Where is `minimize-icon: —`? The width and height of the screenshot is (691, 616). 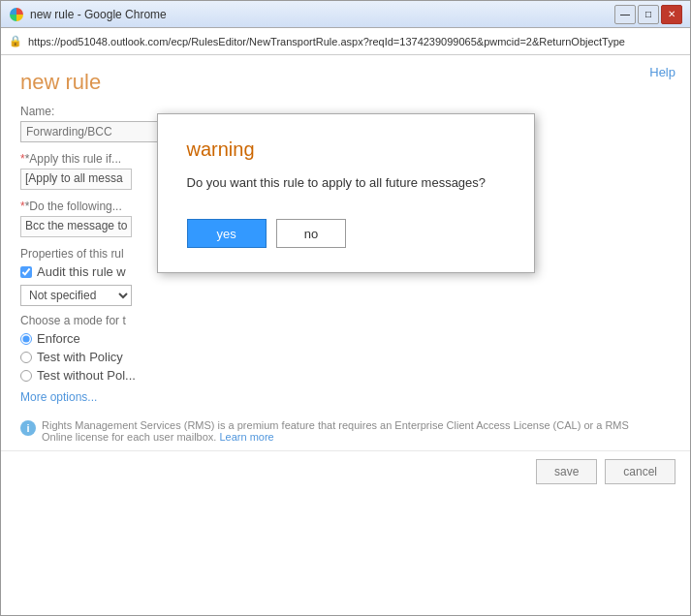
minimize-icon: — is located at coordinates (625, 14).